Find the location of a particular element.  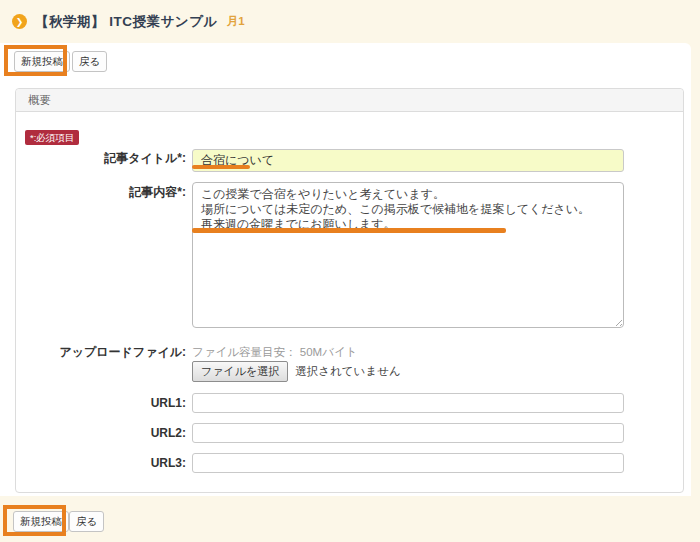

back-button-top: 戻る is located at coordinates (90, 62).